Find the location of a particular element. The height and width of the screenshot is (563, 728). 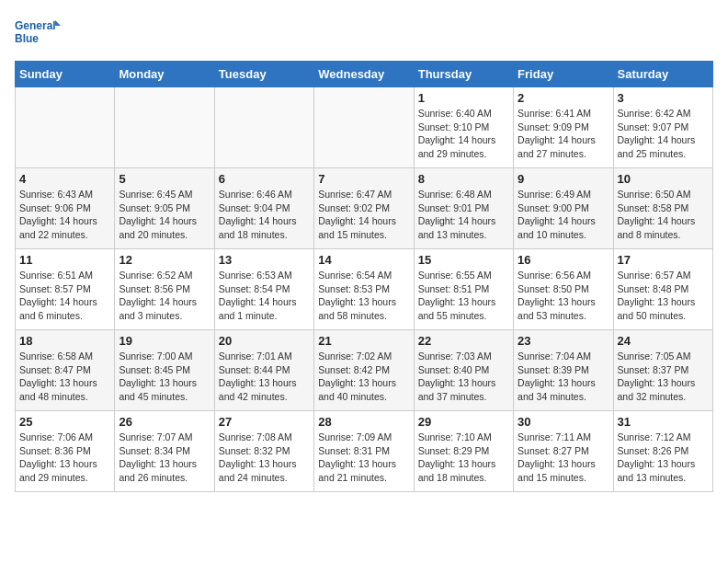

day-info: Sunrise: 6:53 AM Sunset: 8:54 PM Dayligh… is located at coordinates (265, 296).